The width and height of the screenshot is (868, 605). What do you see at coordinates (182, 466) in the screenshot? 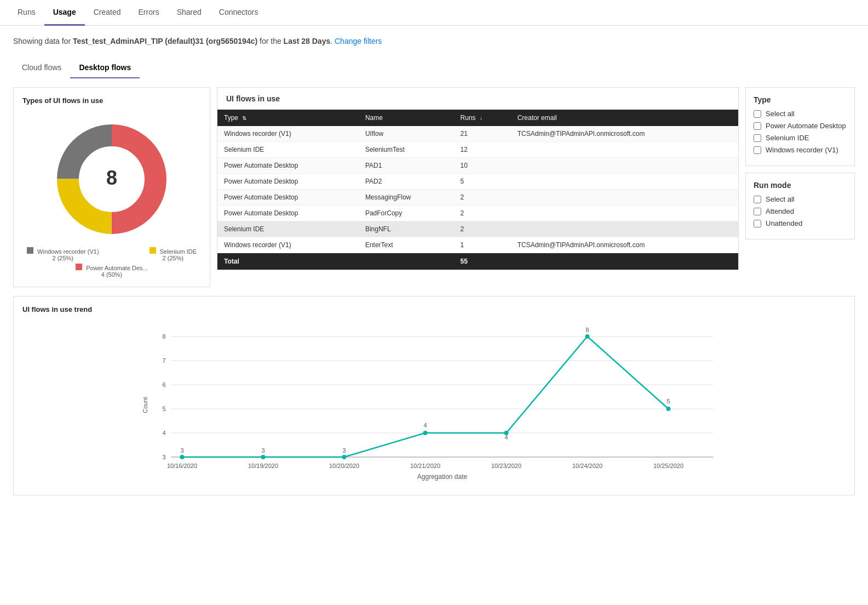
I see `x-label-1: 10/16/2020` at bounding box center [182, 466].